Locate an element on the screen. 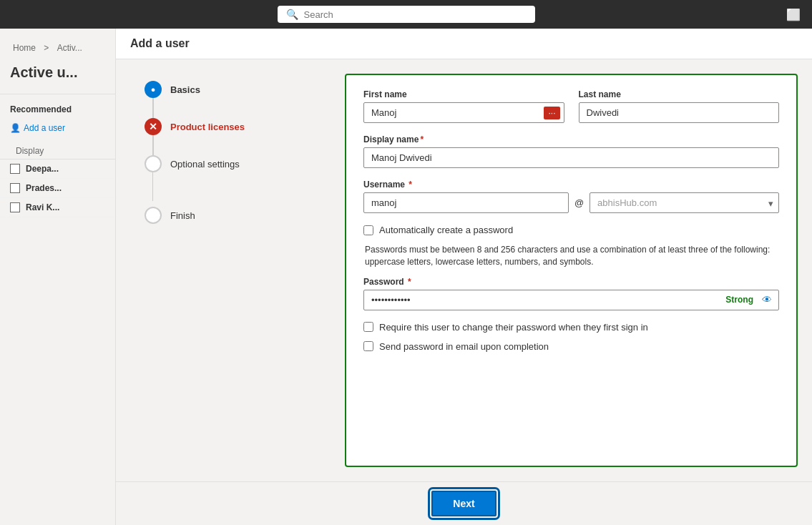 The width and height of the screenshot is (812, 525). recommended-label: Recommended is located at coordinates (57, 109).